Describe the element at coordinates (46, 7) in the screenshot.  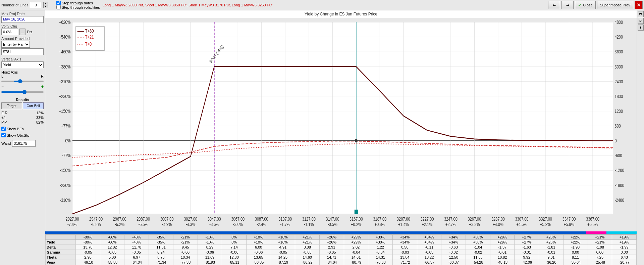
I see `spin-down-btn: ▼` at that location.